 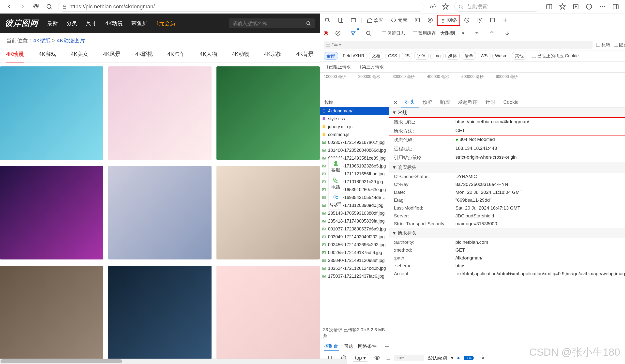 What do you see at coordinates (348, 346) in the screenshot?
I see `tab-issues: 问题` at bounding box center [348, 346].